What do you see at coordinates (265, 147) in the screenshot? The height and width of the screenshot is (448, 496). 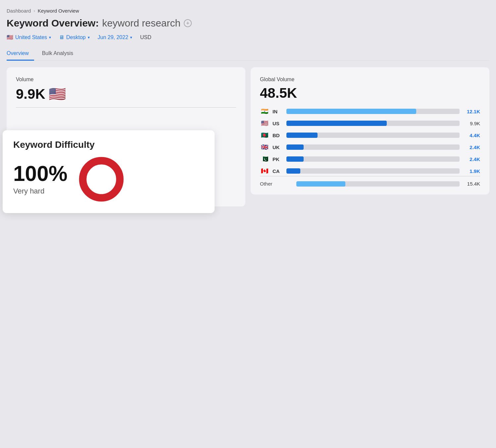 I see `country-flag-uk: 🇬🇧` at bounding box center [265, 147].